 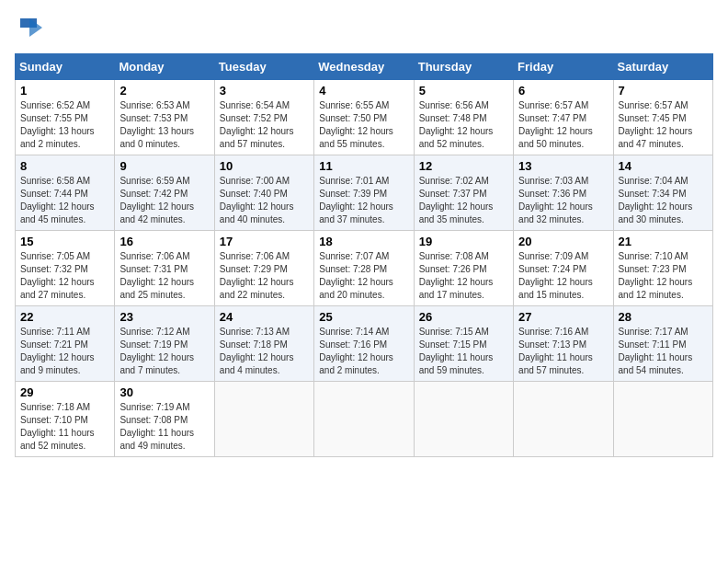 I want to click on calendar-header: SundayMondayTuesdayWednesdayThursdayFrid…, so click(x=364, y=67).